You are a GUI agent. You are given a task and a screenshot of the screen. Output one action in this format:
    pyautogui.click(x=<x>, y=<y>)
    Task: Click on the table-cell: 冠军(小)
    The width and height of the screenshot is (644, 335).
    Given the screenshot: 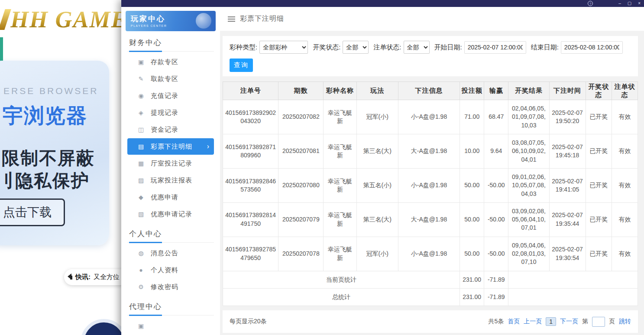 What is the action you would take?
    pyautogui.click(x=377, y=117)
    